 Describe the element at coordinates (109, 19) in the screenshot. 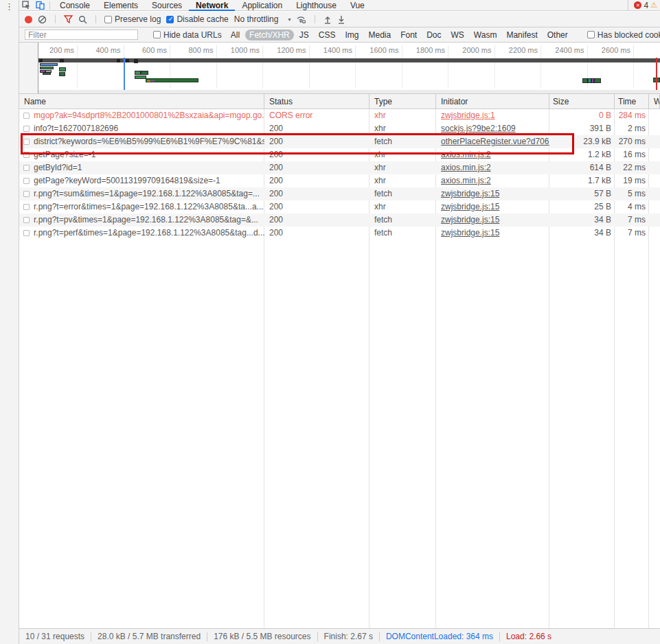

I see `preserve-log-checkbox` at that location.